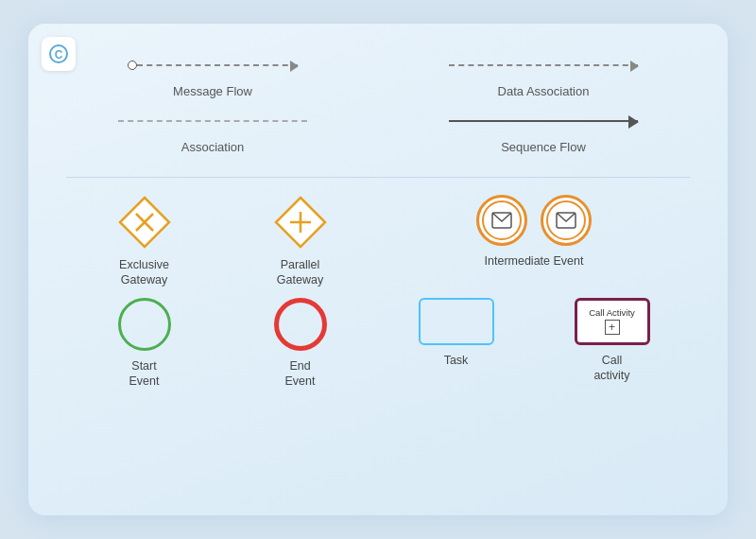  Describe the element at coordinates (456, 360) in the screenshot. I see `task-label: Task` at that location.